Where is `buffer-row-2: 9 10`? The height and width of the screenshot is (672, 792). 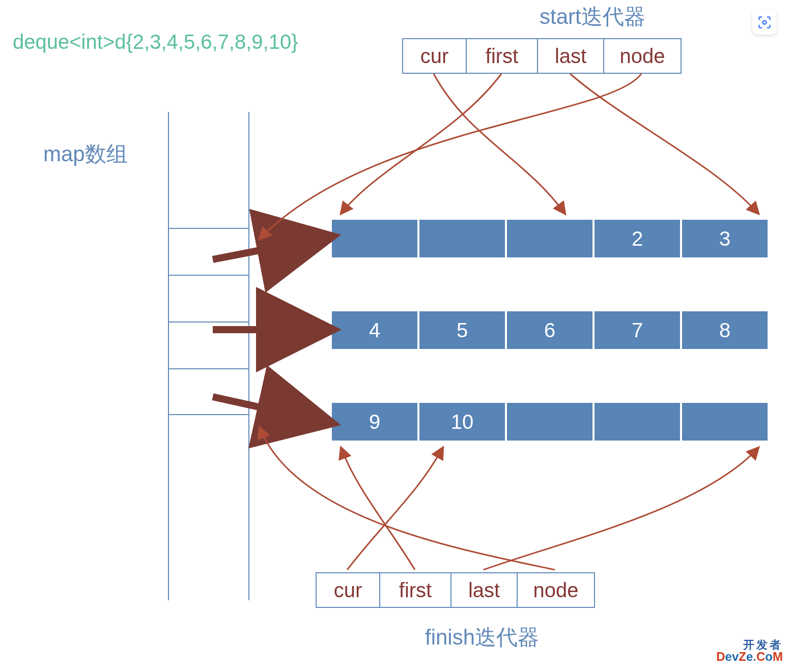 buffer-row-2: 9 10 is located at coordinates (550, 422).